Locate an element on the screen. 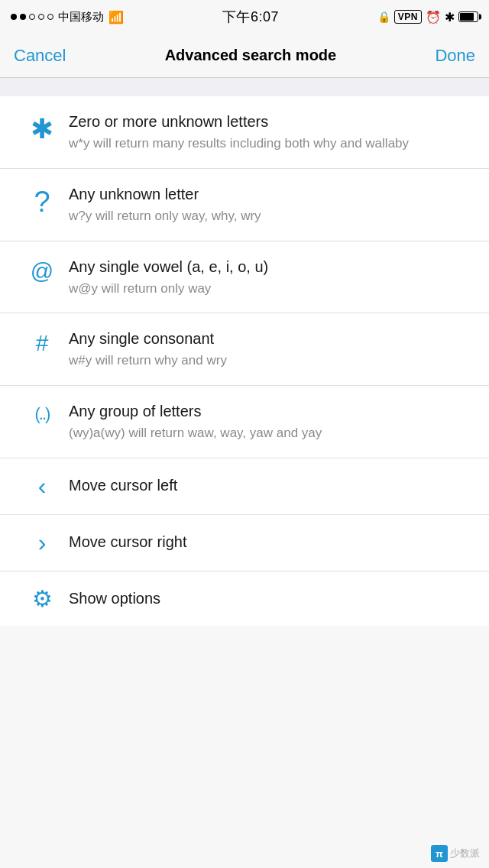 The height and width of the screenshot is (868, 489). list-item: ⚙ Show options is located at coordinates (244, 599).